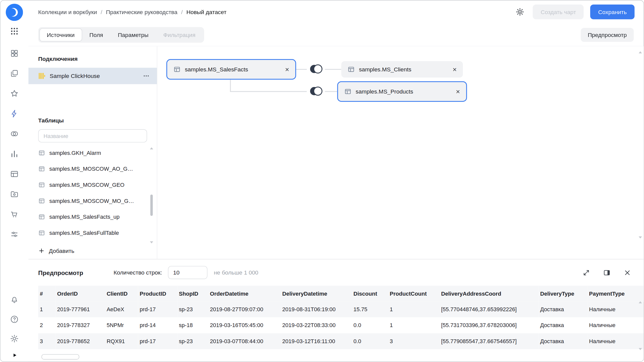 This screenshot has width=644, height=362. Describe the element at coordinates (14, 134) in the screenshot. I see `venn-icon` at that location.